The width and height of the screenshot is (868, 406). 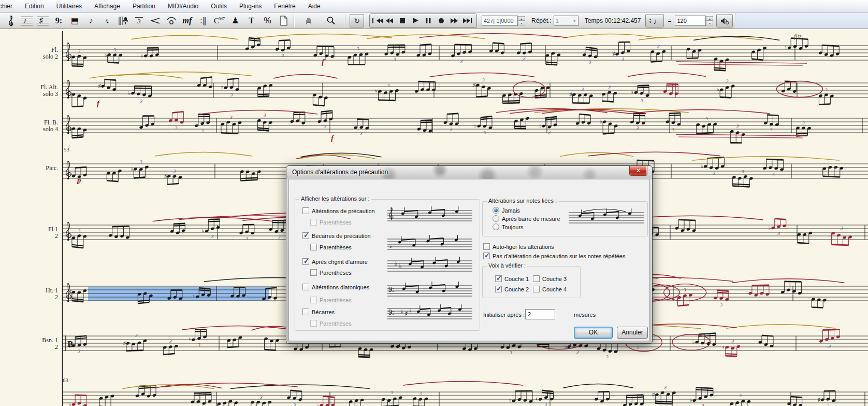 I want to click on checkbox-parentheses-1: Parenthèses, so click(x=331, y=222).